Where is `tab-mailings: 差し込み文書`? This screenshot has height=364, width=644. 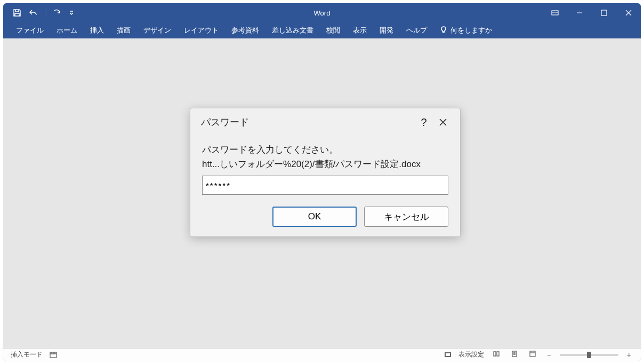 tab-mailings: 差し込み文書 is located at coordinates (293, 30).